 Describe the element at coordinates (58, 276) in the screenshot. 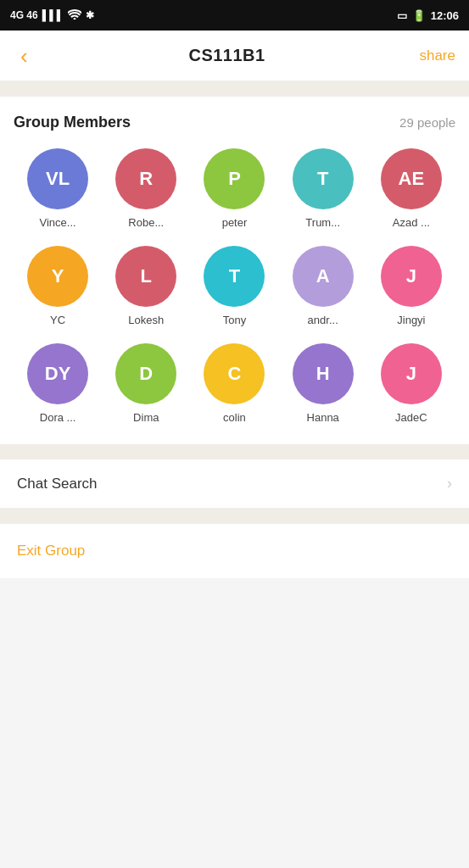

I see `avatar-circle: Y` at that location.